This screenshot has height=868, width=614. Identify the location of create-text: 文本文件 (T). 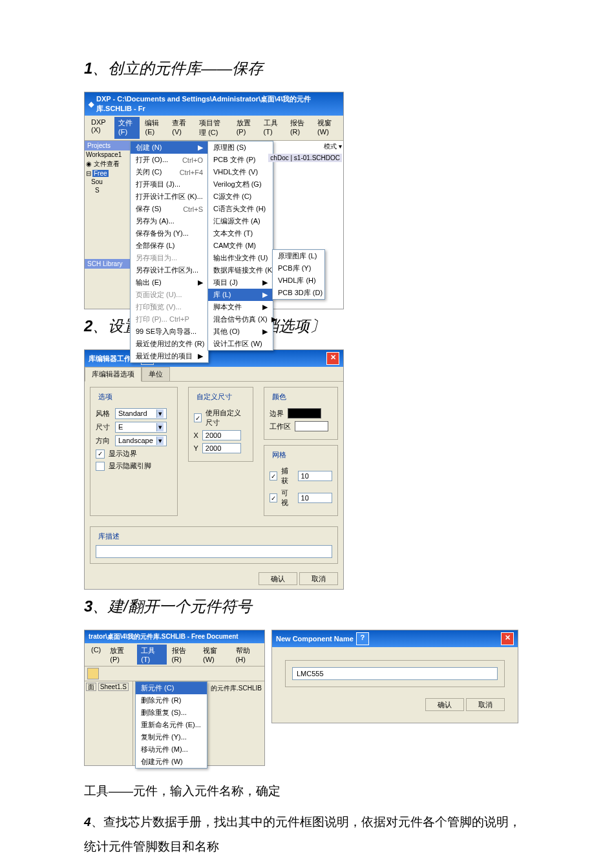
(240, 234).